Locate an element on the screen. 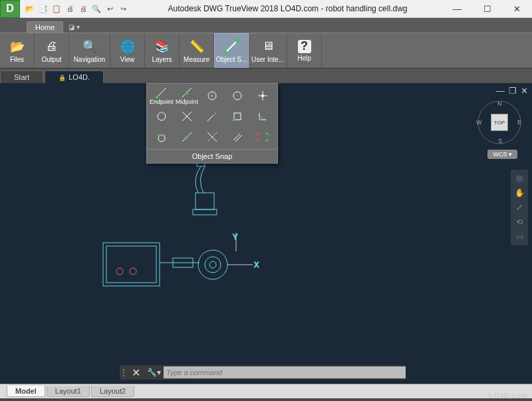  viewcube-north: N is located at coordinates (500, 104).